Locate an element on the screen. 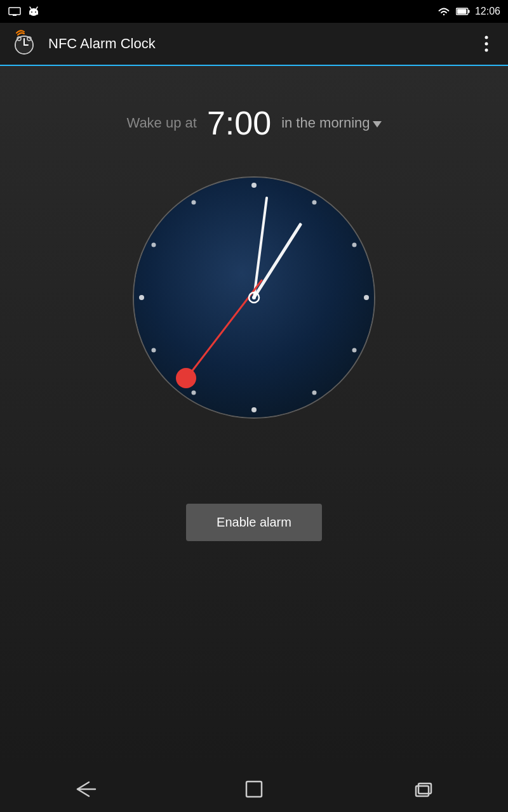  app-icon is located at coordinates (24, 44).